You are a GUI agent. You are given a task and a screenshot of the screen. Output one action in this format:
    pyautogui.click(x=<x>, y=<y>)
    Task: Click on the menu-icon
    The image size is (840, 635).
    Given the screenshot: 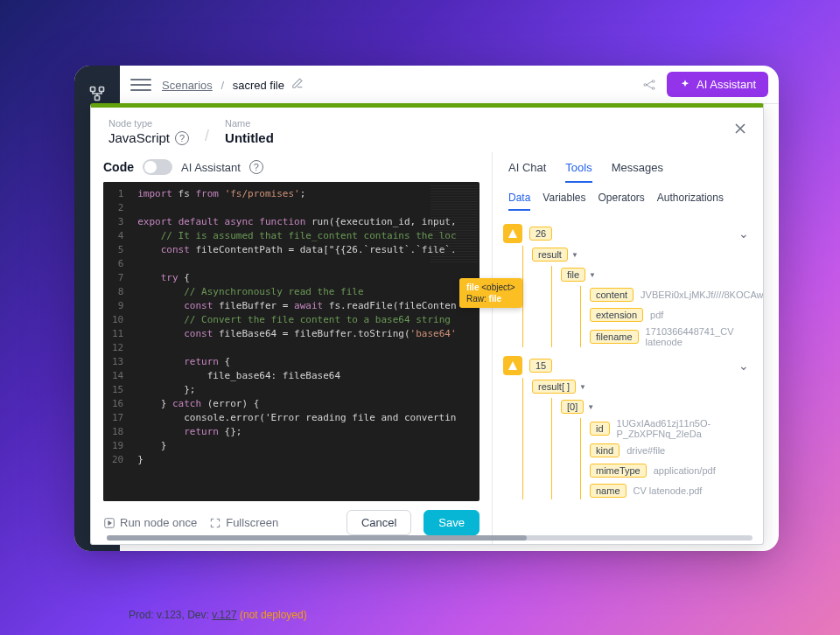 What is the action you would take?
    pyautogui.click(x=141, y=85)
    